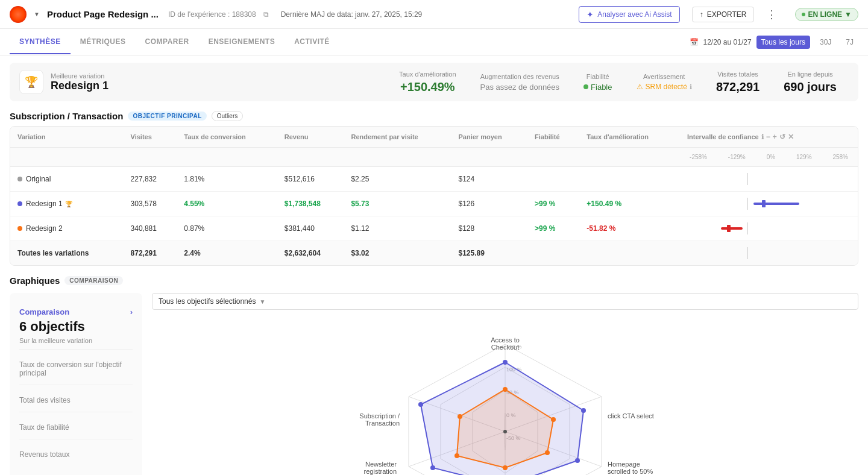 This screenshot has width=868, height=475. I want to click on bv-revenue-label: Augmentation des revenus, so click(520, 77).